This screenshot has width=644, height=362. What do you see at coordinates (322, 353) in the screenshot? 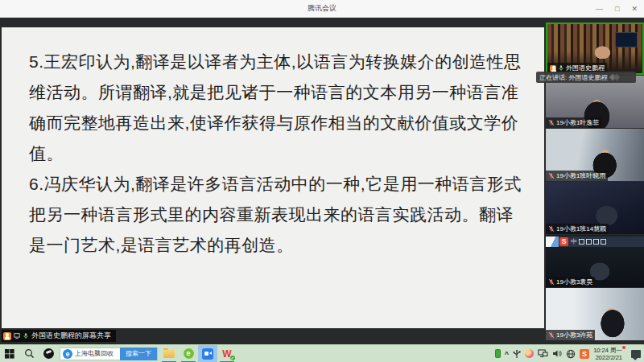
I see `windows-taskbar: e 上海电脑回收 搜索一下 e W✓ ^` at bounding box center [322, 353].